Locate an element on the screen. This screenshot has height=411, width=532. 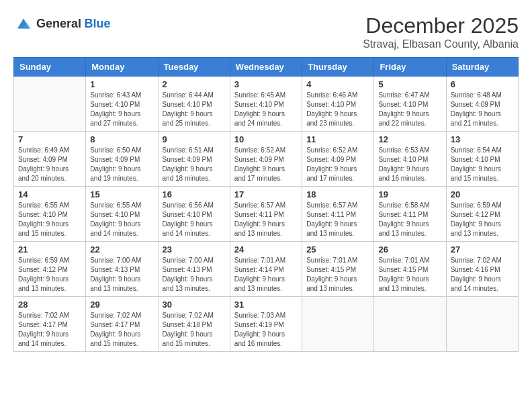
day-number: 24 is located at coordinates (266, 250).